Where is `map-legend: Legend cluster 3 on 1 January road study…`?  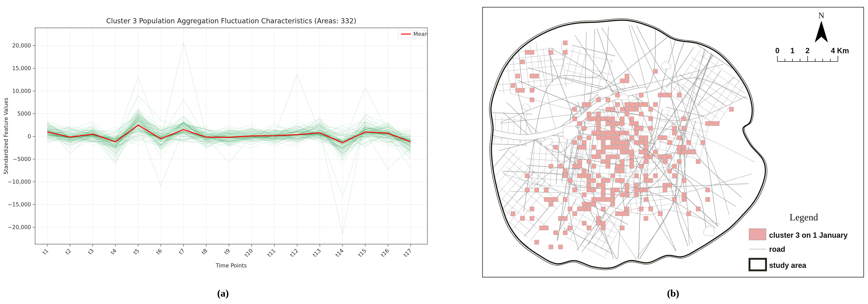
map-legend: Legend cluster 3 on 1 January road study… is located at coordinates (798, 241).